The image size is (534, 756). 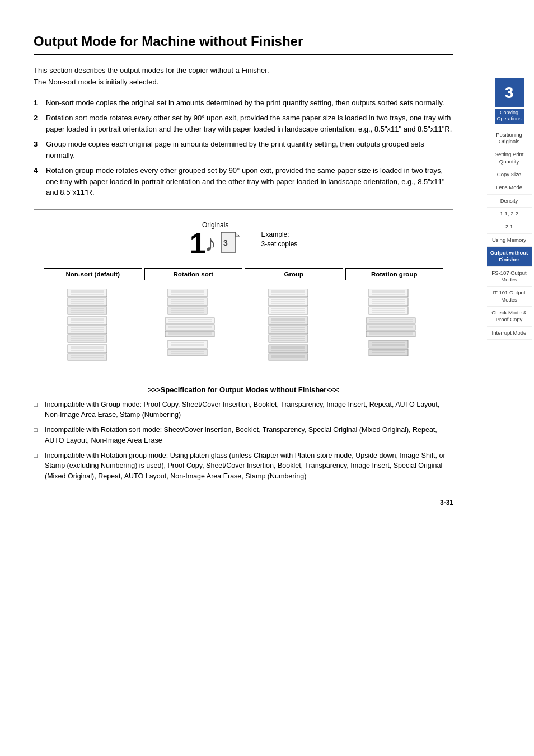 I want to click on spec-text-0: Incompatible with Group mode: Proof Copy…, so click(x=249, y=410).